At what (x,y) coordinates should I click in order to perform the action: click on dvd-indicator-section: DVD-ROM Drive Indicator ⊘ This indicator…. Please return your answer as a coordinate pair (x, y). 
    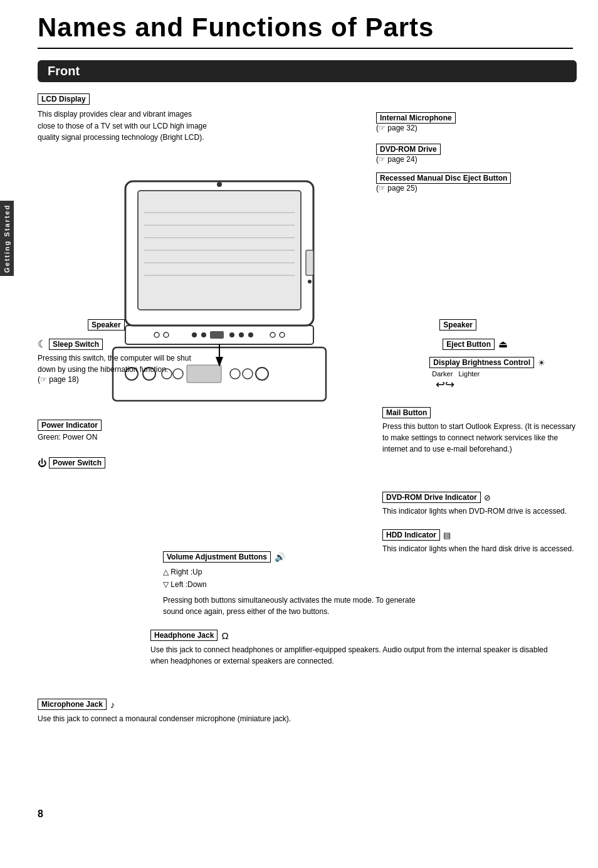
    Looking at the image, I should click on (480, 504).